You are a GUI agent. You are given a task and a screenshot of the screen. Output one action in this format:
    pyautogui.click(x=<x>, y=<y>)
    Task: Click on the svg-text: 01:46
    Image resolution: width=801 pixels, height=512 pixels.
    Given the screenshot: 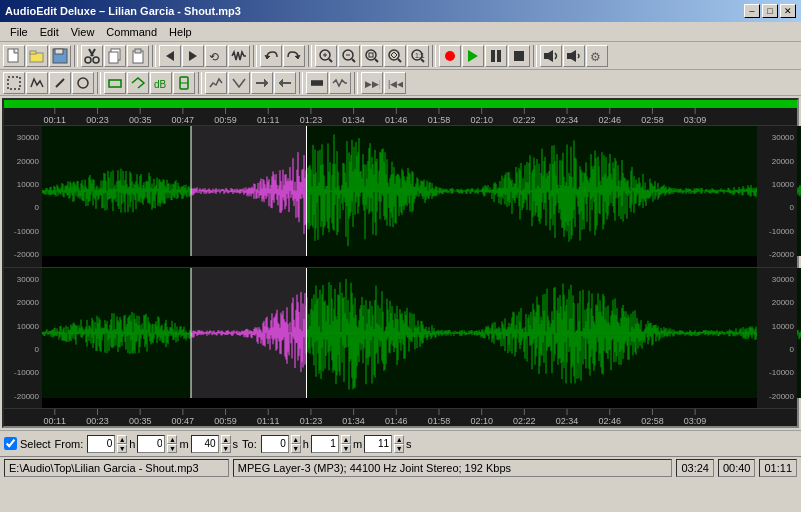 What is the action you would take?
    pyautogui.click(x=396, y=421)
    